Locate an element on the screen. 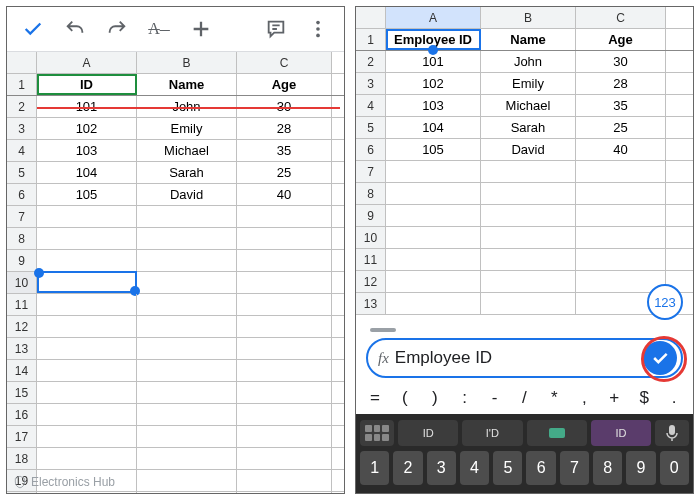  table-cell: 28 is located at coordinates (284, 128).